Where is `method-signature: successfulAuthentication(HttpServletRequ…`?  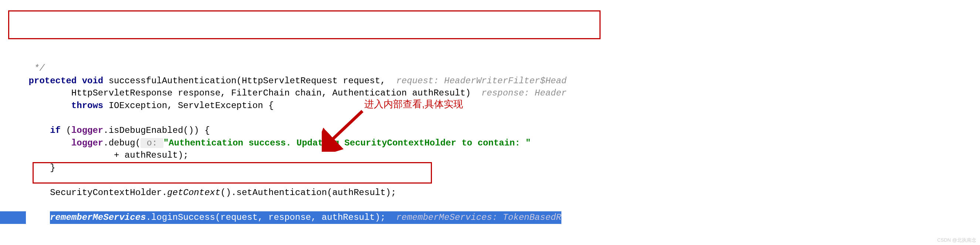
method-signature: successfulAuthentication(HttpServletRequ… is located at coordinates (247, 81).